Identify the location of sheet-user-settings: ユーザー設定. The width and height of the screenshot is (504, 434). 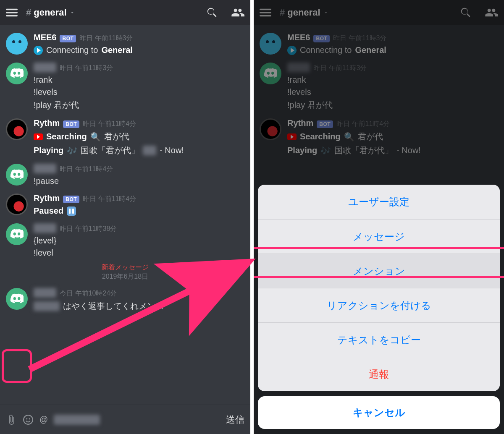
(379, 202).